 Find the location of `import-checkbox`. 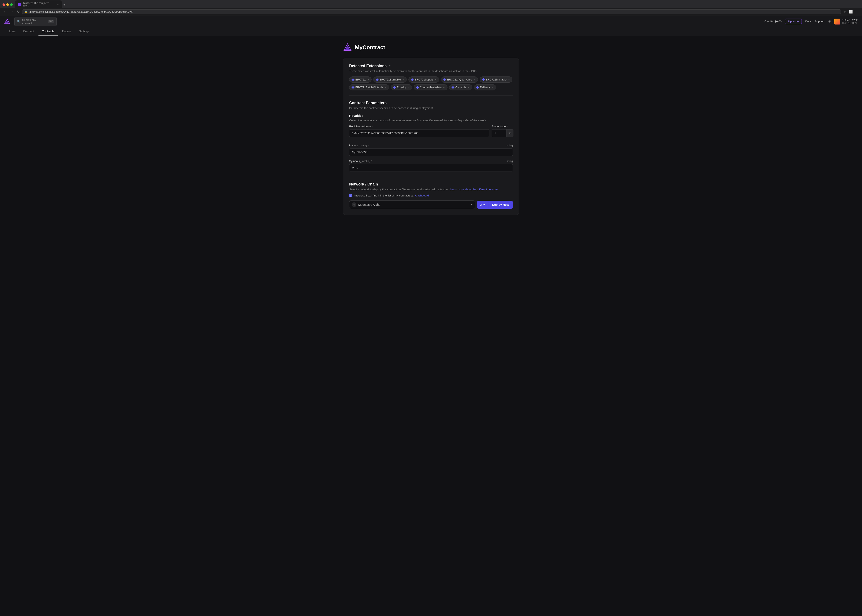

import-checkbox is located at coordinates (351, 196).